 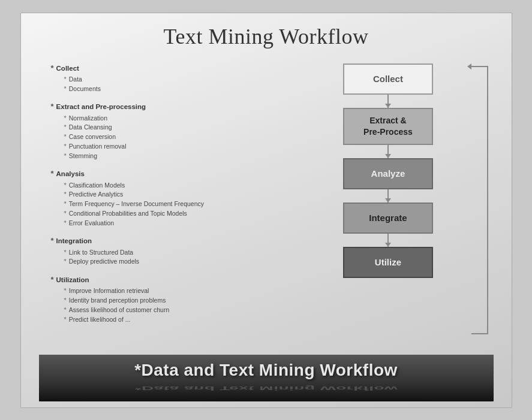 What do you see at coordinates (174, 128) in the screenshot?
I see `list-item: Data Cleansing` at bounding box center [174, 128].